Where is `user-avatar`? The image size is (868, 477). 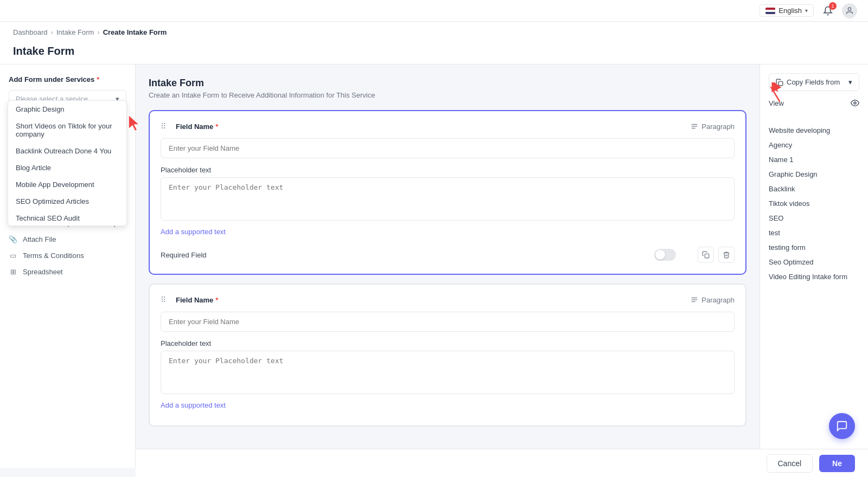 user-avatar is located at coordinates (850, 11).